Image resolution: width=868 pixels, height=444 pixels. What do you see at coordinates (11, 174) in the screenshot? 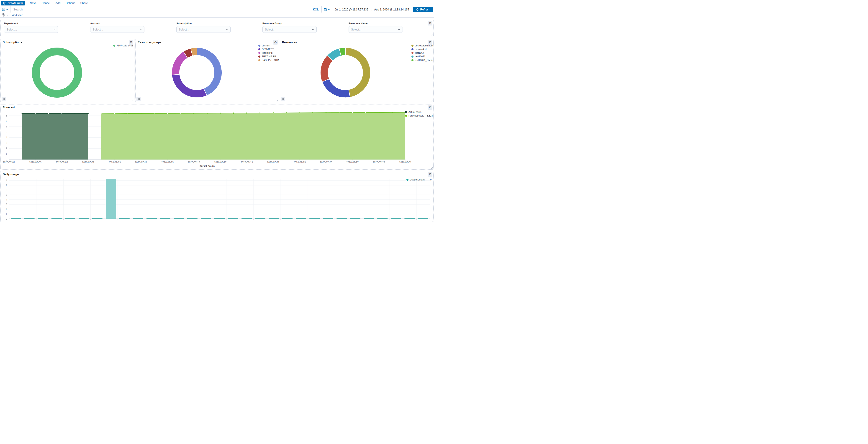
I see `panel-title: Daily usage` at bounding box center [11, 174].